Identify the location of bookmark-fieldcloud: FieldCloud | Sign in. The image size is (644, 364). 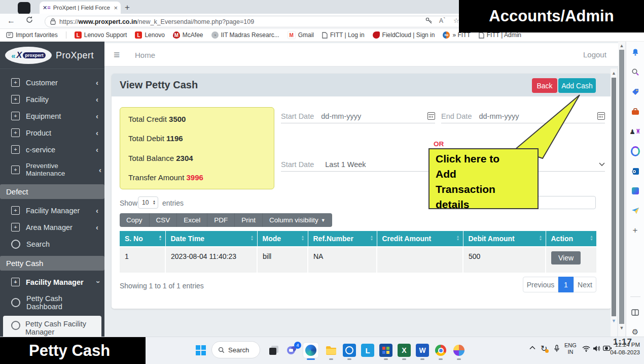
(404, 35).